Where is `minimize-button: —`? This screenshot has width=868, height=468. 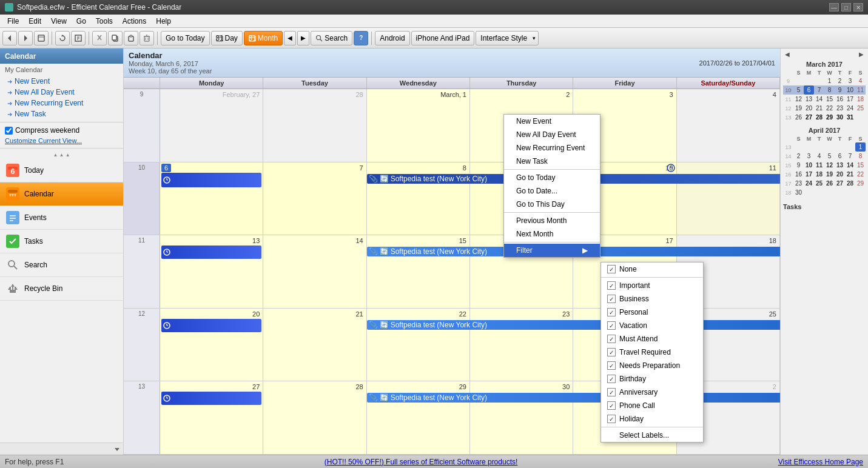
minimize-button: — is located at coordinates (834, 7).